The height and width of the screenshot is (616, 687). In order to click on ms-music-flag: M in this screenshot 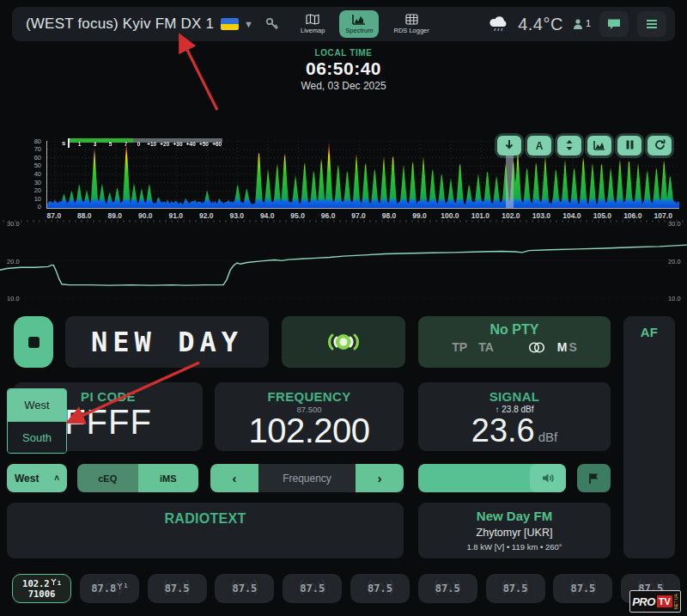, I will do `click(562, 347)`.